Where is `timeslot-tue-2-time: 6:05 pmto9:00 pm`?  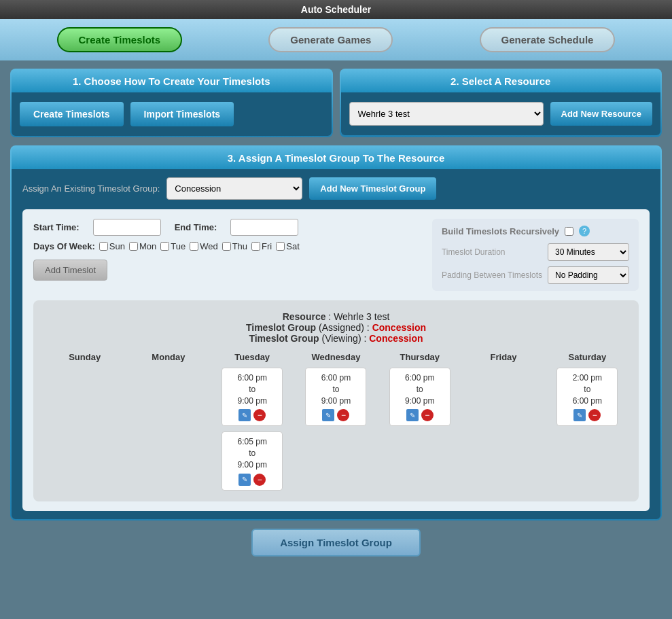
timeslot-tue-2-time: 6:05 pmto9:00 pm is located at coordinates (252, 453).